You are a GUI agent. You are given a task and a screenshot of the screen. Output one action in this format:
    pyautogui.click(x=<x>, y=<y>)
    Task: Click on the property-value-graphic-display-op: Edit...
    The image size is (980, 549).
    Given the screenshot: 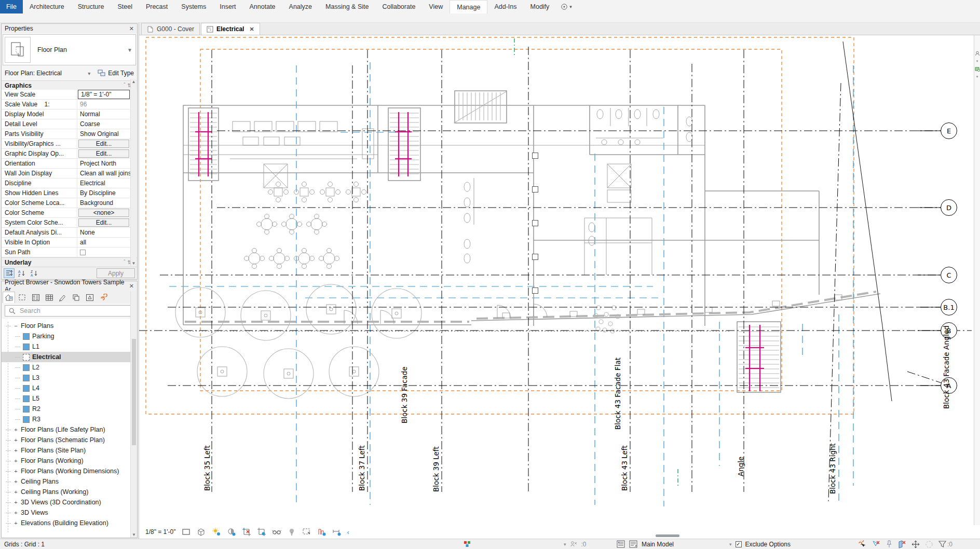 What is the action you would take?
    pyautogui.click(x=104, y=154)
    